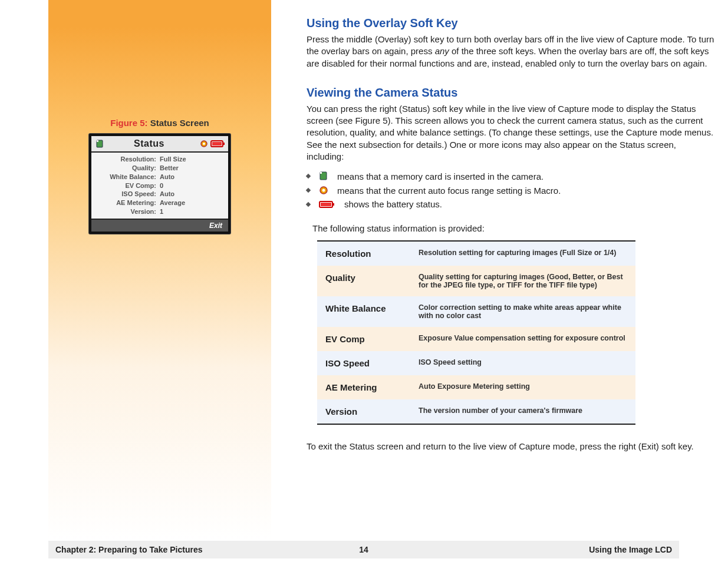 Image resolution: width=728 pixels, height=562 pixels. What do you see at coordinates (520, 550) in the screenshot?
I see `footer-right: Using the Image LCD` at bounding box center [520, 550].